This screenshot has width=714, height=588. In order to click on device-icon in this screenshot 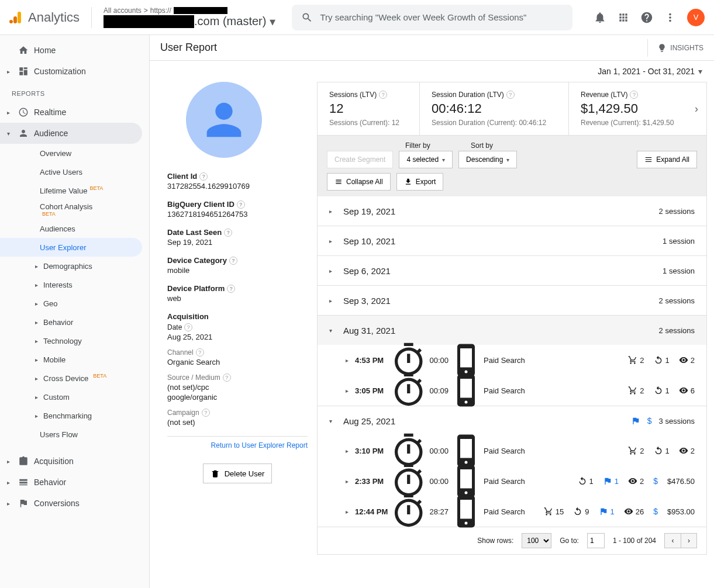, I will do `click(466, 360)`.